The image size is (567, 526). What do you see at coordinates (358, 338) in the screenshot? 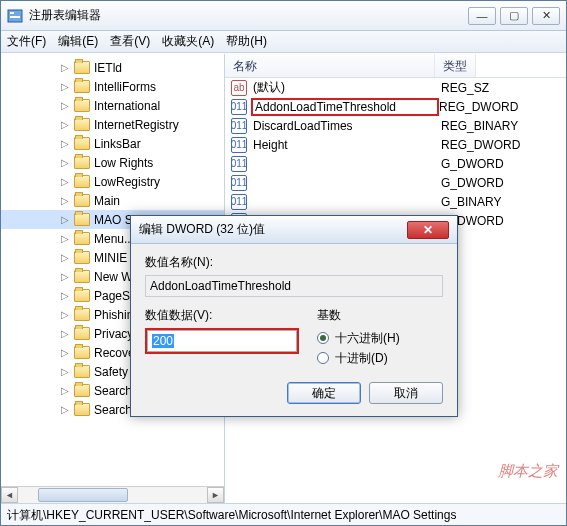
I see `radio-hex: 十六进制(H)` at bounding box center [358, 338].